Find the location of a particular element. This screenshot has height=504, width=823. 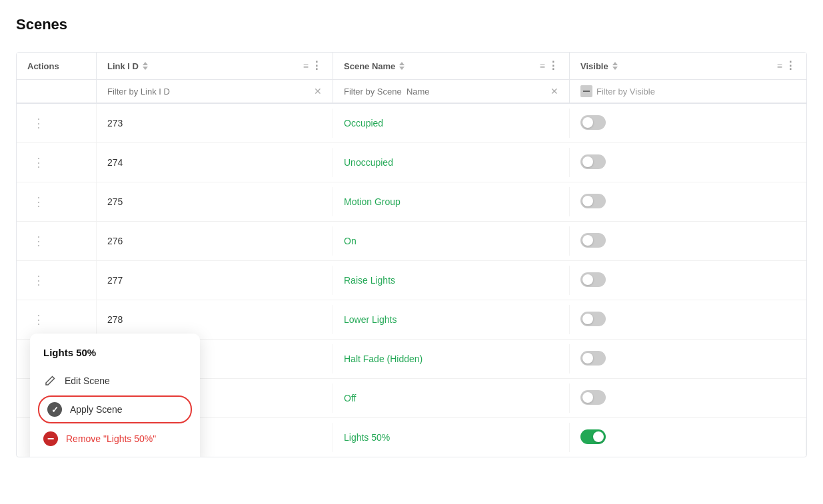

row-scene-name-280: Off is located at coordinates (452, 398).